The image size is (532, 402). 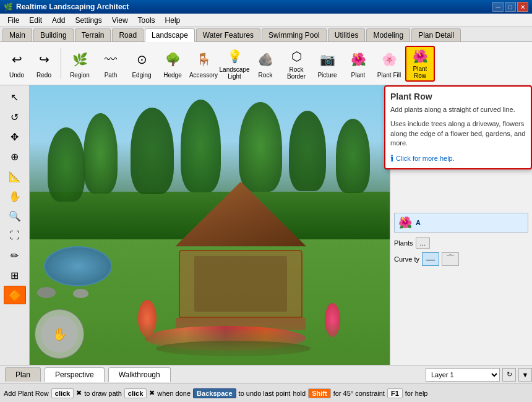 I want to click on plant-button: 🌺 Plant, so click(x=358, y=64).